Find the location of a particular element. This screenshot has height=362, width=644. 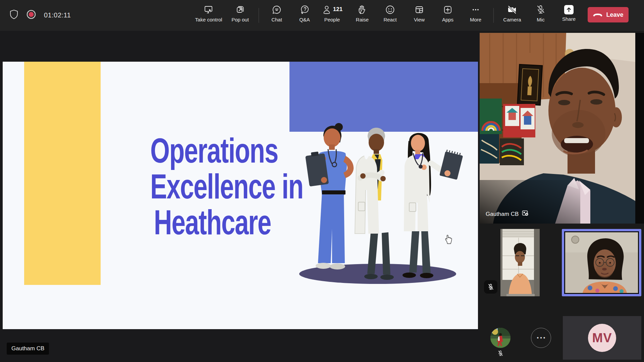

camera-off-icon is located at coordinates (512, 10).